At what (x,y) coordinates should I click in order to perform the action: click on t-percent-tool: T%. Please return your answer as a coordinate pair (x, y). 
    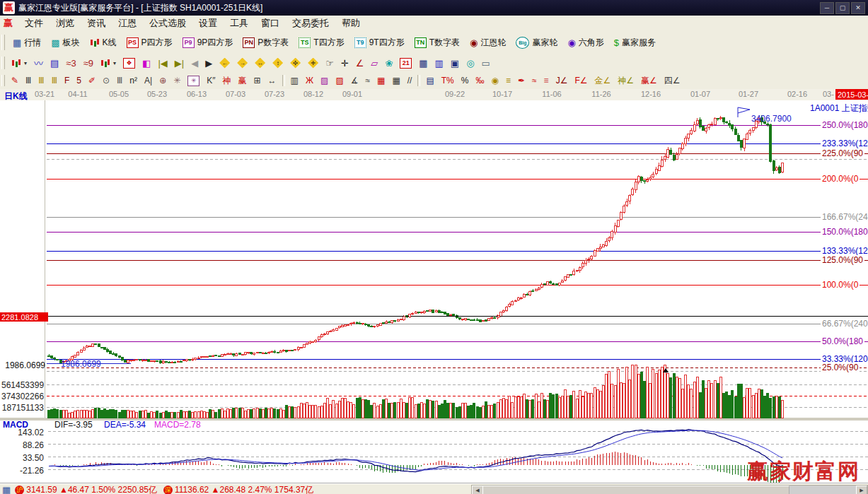
    Looking at the image, I should click on (448, 81).